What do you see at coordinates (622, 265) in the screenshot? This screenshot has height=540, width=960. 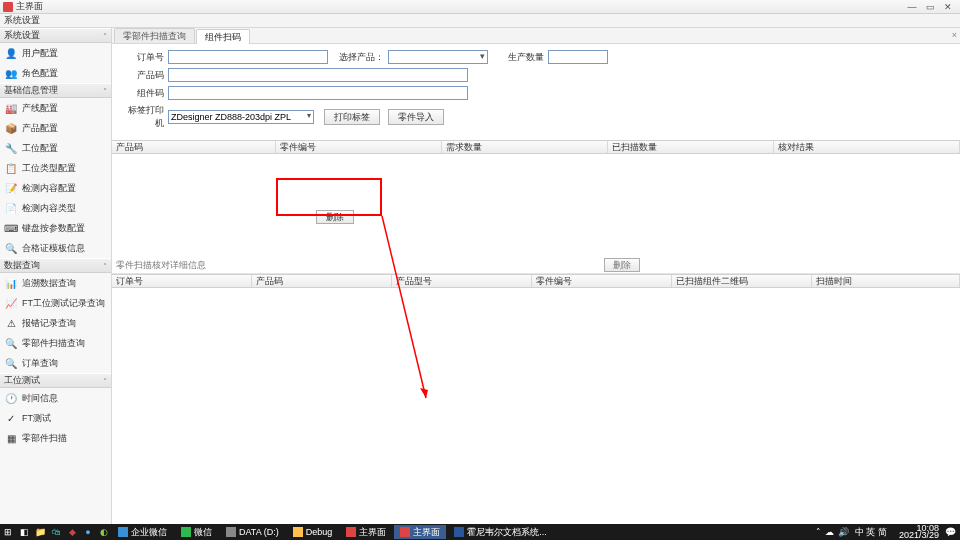 I see `delete-small-button: 删除` at bounding box center [622, 265].